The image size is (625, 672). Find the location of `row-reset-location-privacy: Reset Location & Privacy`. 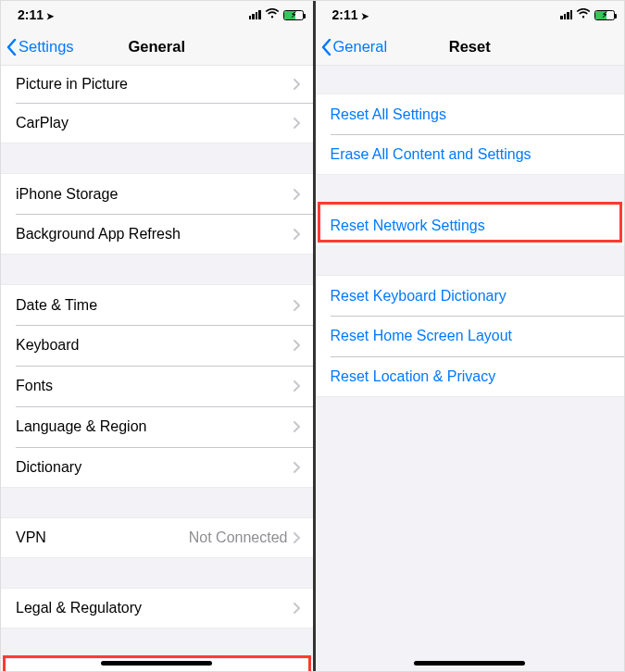

row-reset-location-privacy: Reset Location & Privacy is located at coordinates (470, 377).